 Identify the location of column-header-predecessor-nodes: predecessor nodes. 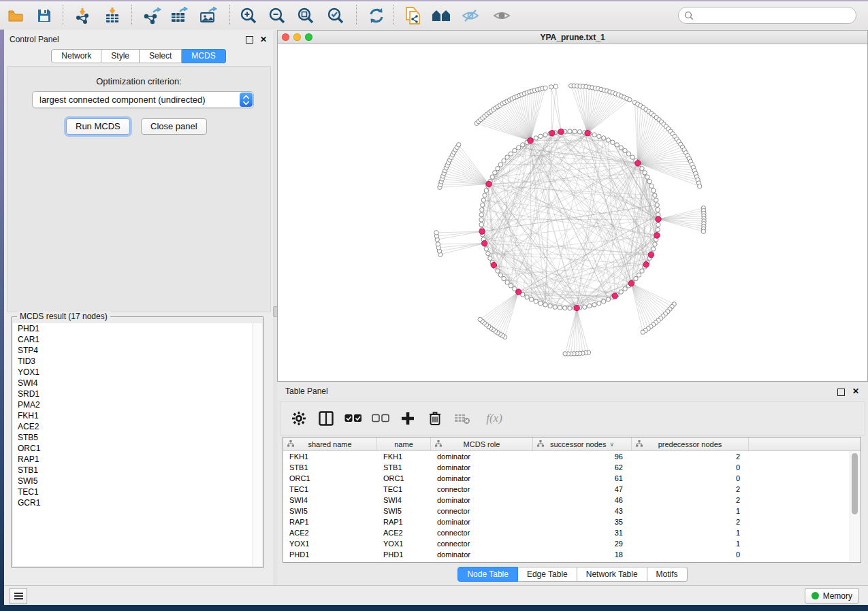
(690, 444).